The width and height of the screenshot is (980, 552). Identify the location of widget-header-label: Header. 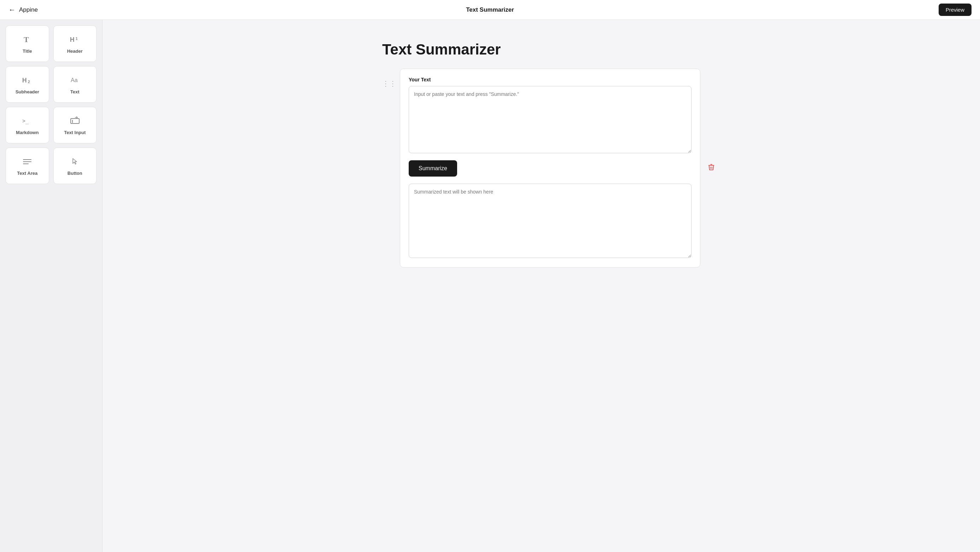
(75, 51).